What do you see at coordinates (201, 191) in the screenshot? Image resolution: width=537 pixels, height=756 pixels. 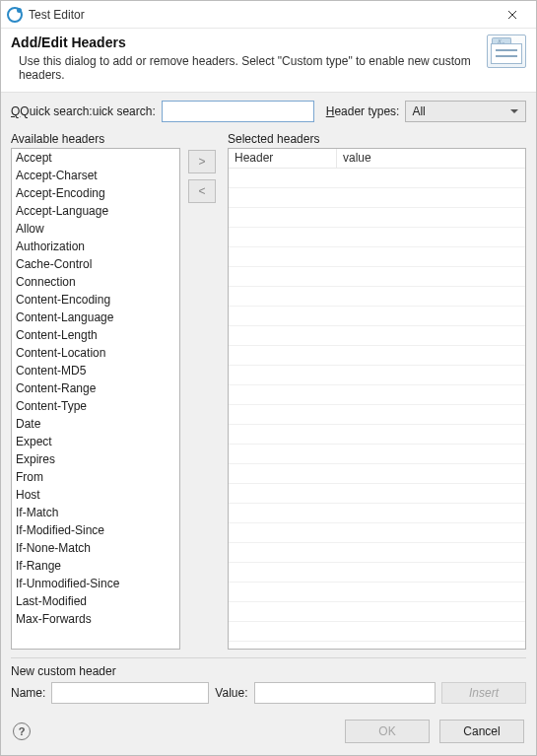 I see `chevron-left-icon: <` at bounding box center [201, 191].